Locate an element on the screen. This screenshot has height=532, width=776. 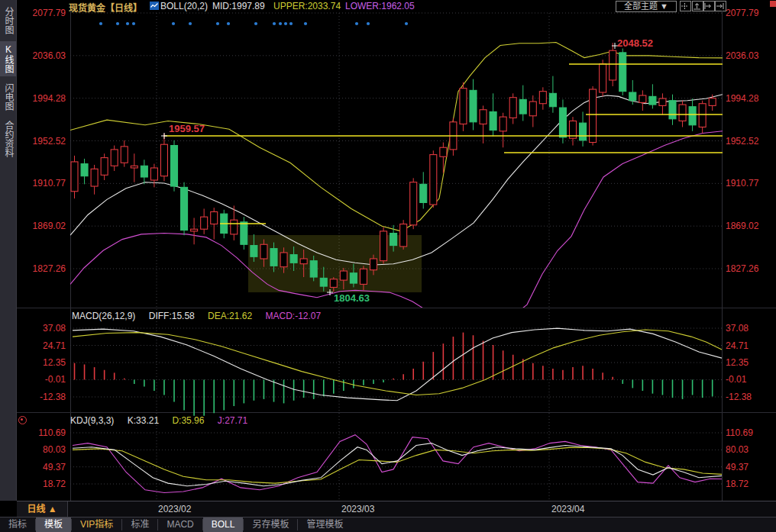
x-axis-row: 日线 ▲ 2023/02 2023/03 2023/04 is located at coordinates (396, 508).